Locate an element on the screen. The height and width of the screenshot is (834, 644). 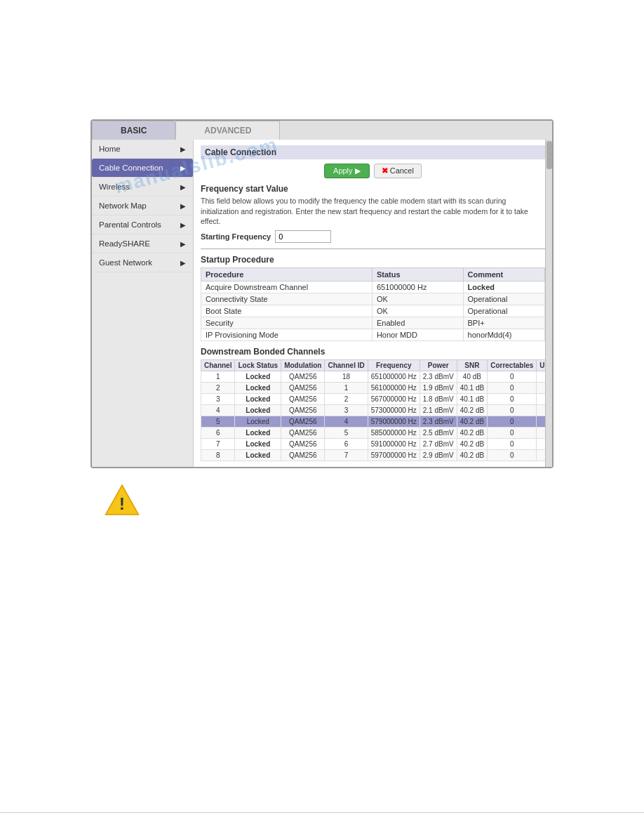
downstream-cell: 573000000 Hz is located at coordinates (394, 411).